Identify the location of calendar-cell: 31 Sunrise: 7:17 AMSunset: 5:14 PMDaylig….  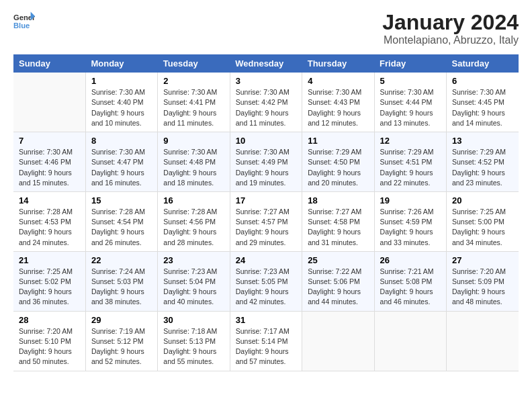
(266, 341).